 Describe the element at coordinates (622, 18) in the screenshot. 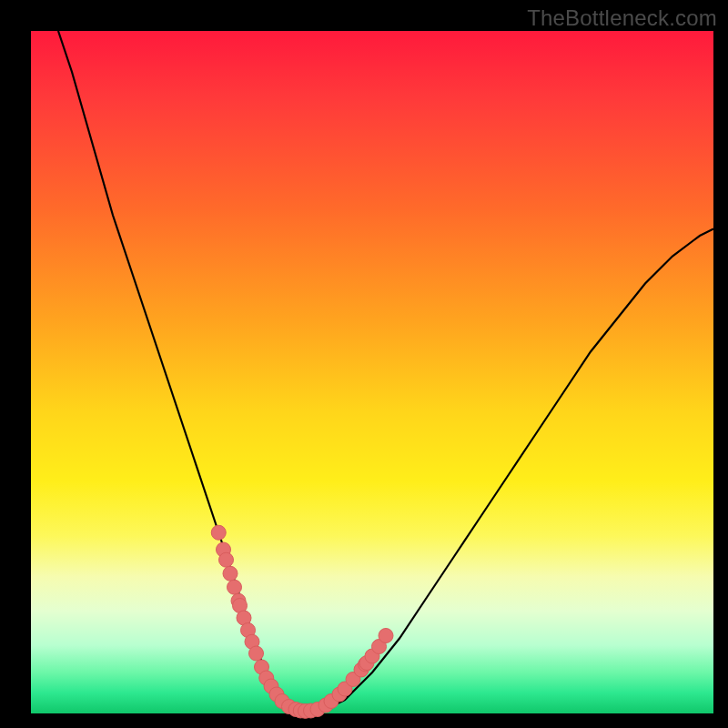

I see `watermark-text: TheBottleneck.com` at that location.